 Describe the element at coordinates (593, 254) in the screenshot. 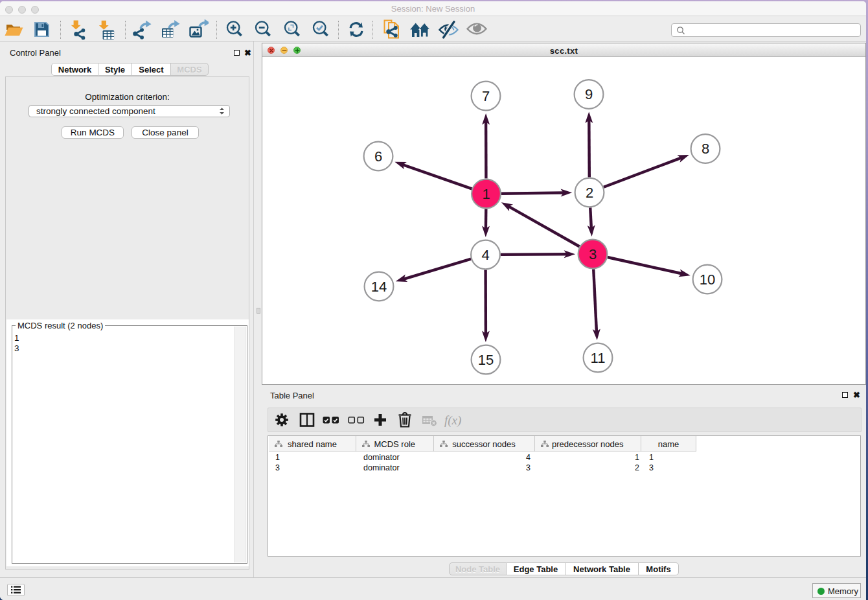

I see `svg-text: 3` at that location.